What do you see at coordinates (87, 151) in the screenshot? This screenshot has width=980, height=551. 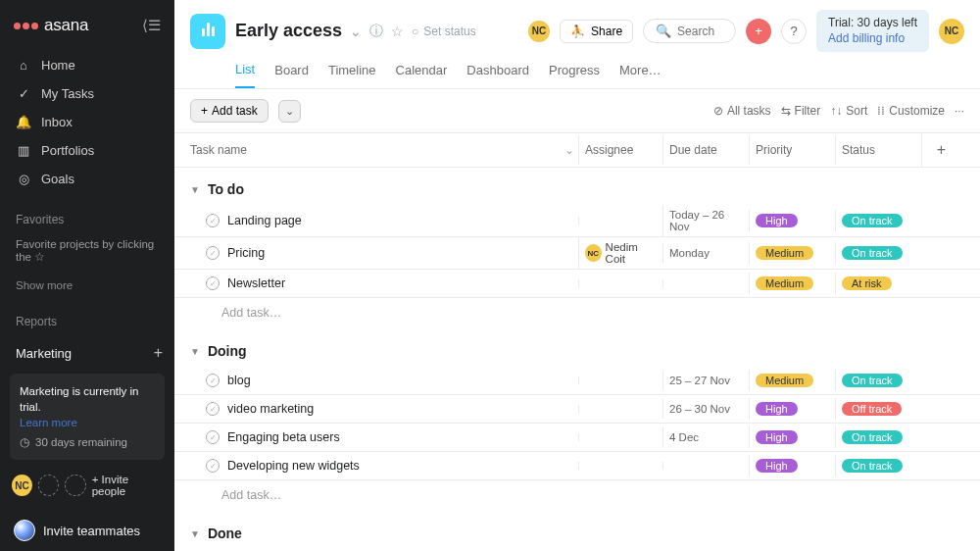 I see `sidebar-item-portfolios: ▥Portfolios` at bounding box center [87, 151].